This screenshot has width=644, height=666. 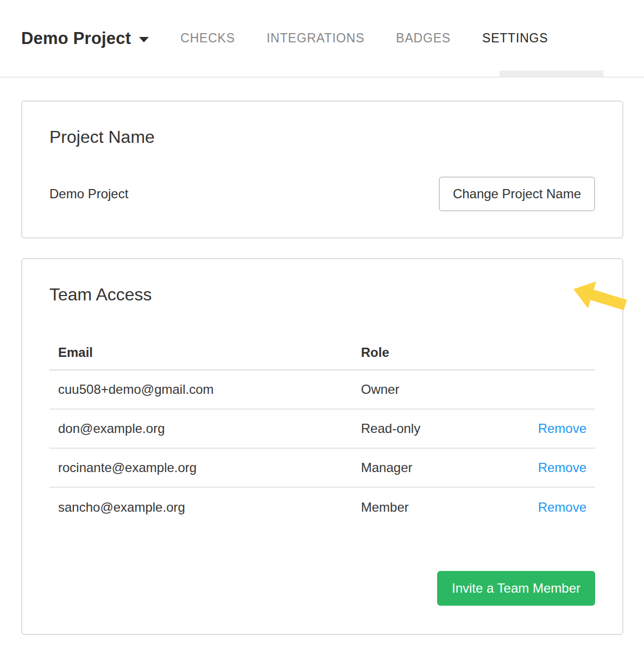 What do you see at coordinates (323, 137) in the screenshot?
I see `project-name-card-title: Project Name` at bounding box center [323, 137].